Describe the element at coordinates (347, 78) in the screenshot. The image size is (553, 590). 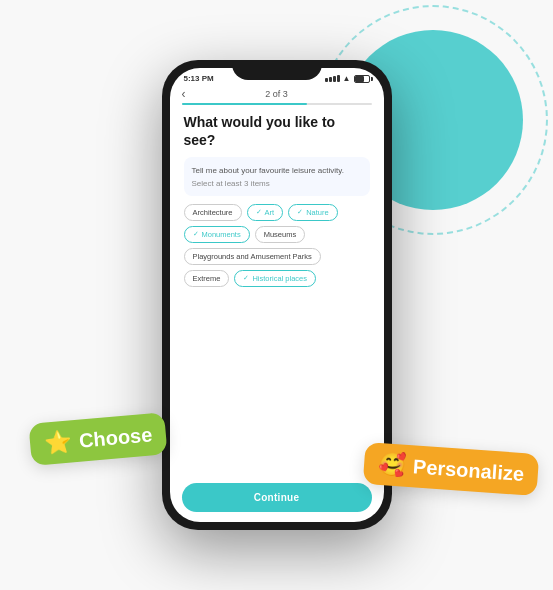
I see `wifi-icon: ▲` at that location.